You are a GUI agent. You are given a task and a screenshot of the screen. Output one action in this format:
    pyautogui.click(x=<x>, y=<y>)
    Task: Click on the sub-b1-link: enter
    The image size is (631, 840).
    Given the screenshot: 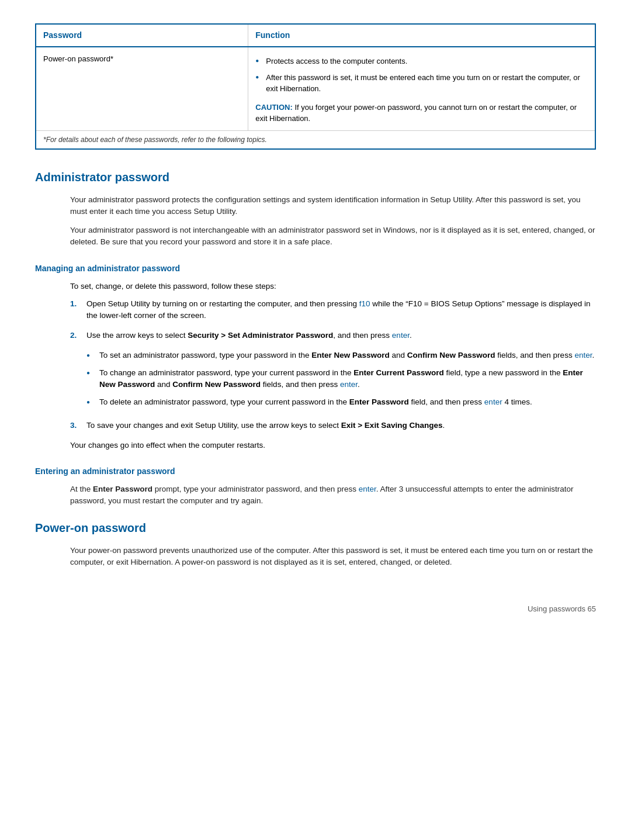 What is the action you would take?
    pyautogui.click(x=583, y=355)
    